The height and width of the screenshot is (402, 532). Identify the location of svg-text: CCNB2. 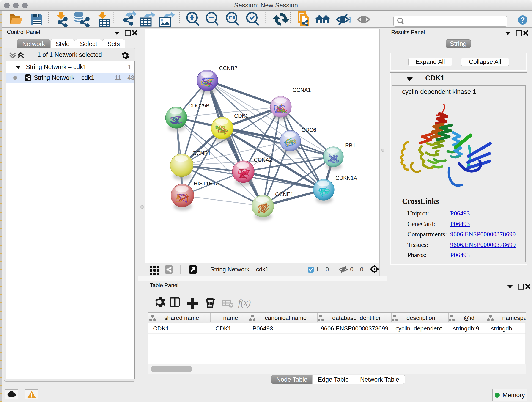
(228, 68).